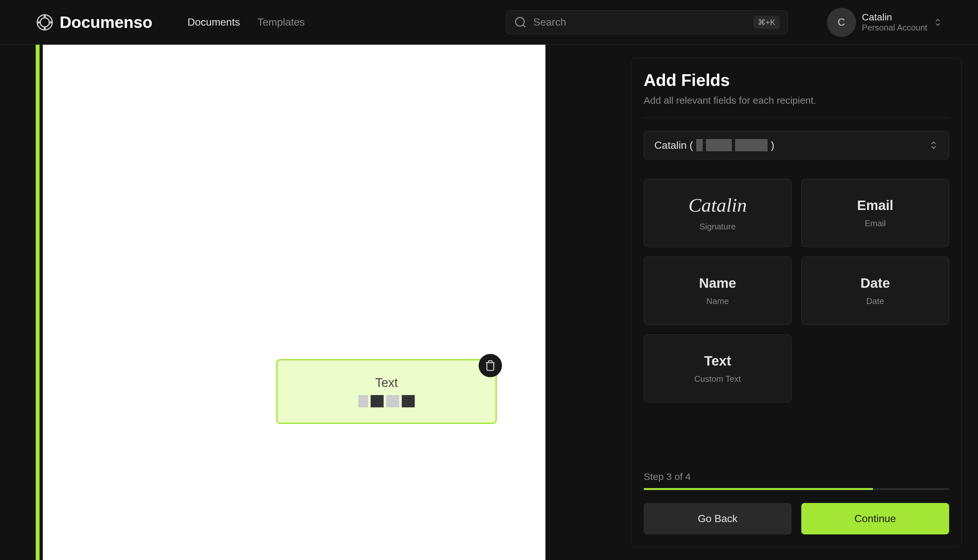 This screenshot has height=560, width=978. Describe the element at coordinates (875, 213) in the screenshot. I see `field-email: Email Email` at that location.